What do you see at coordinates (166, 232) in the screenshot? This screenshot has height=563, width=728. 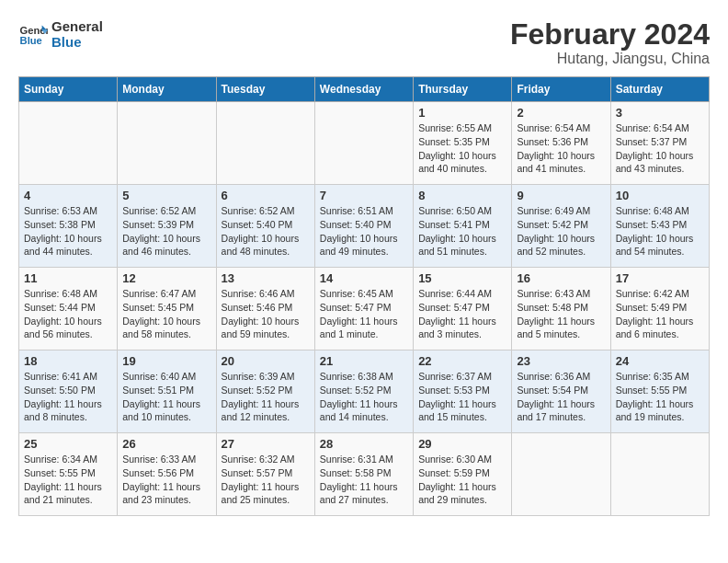 I see `day-info: Sunrise: 6:52 AM Sunset: 5:39 PM Dayligh…` at bounding box center [166, 232].